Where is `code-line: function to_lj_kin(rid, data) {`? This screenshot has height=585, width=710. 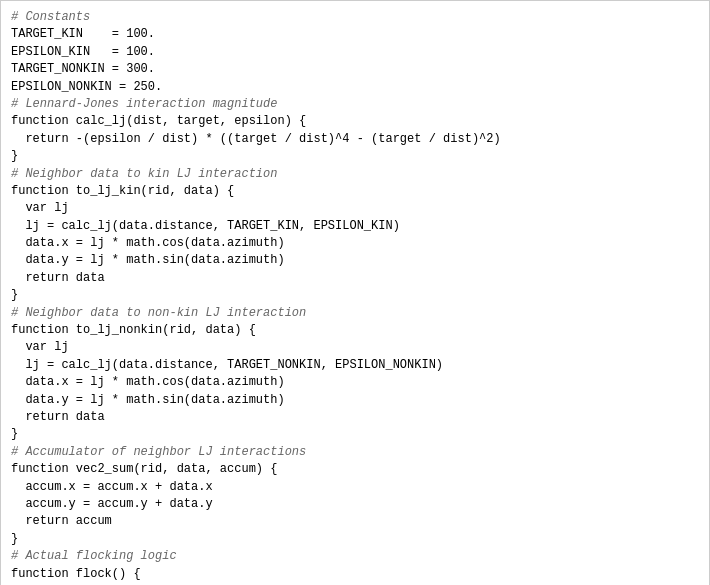
code-line: function to_lj_kin(rid, data) { is located at coordinates (122, 191).